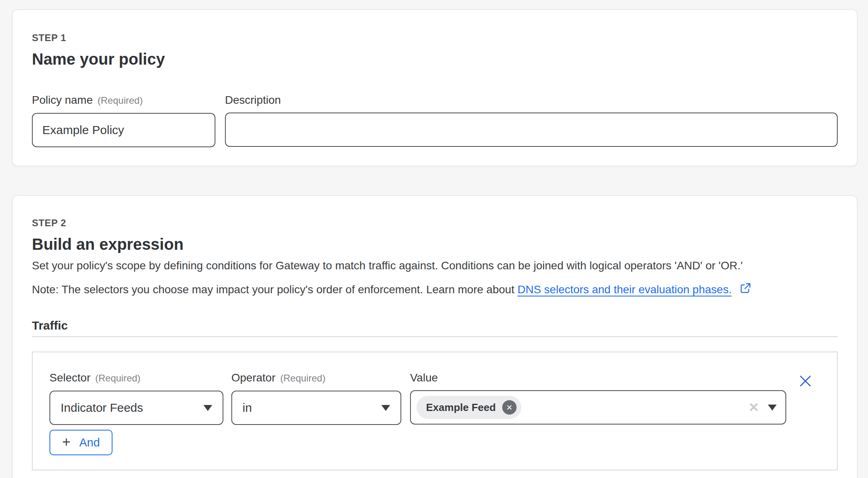  What do you see at coordinates (81, 442) in the screenshot?
I see `add-and-condition-button: + And` at bounding box center [81, 442].